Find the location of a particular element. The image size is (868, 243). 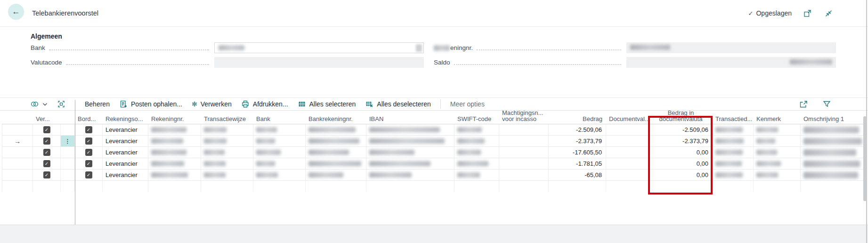

beheren-button: Beheren is located at coordinates (97, 104).